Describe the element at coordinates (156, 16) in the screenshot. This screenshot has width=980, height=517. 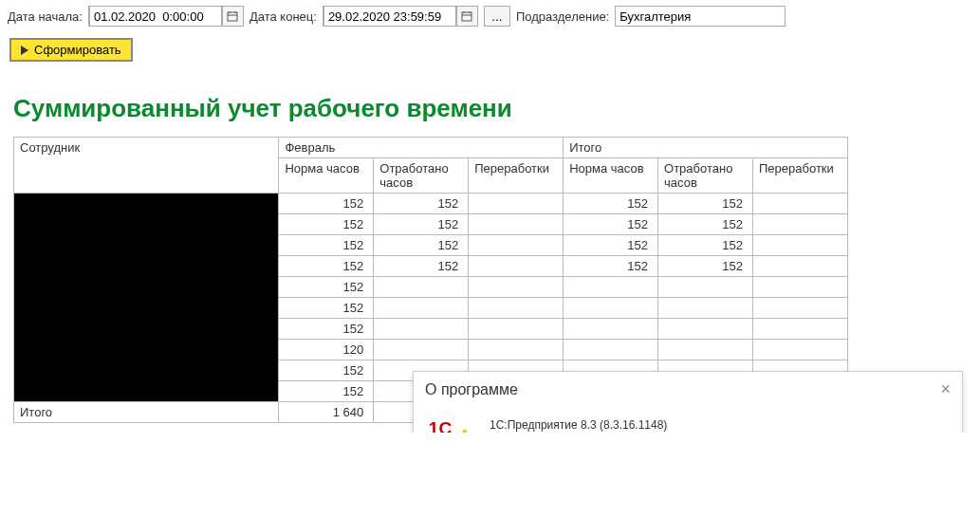
I see `date-start-input` at that location.